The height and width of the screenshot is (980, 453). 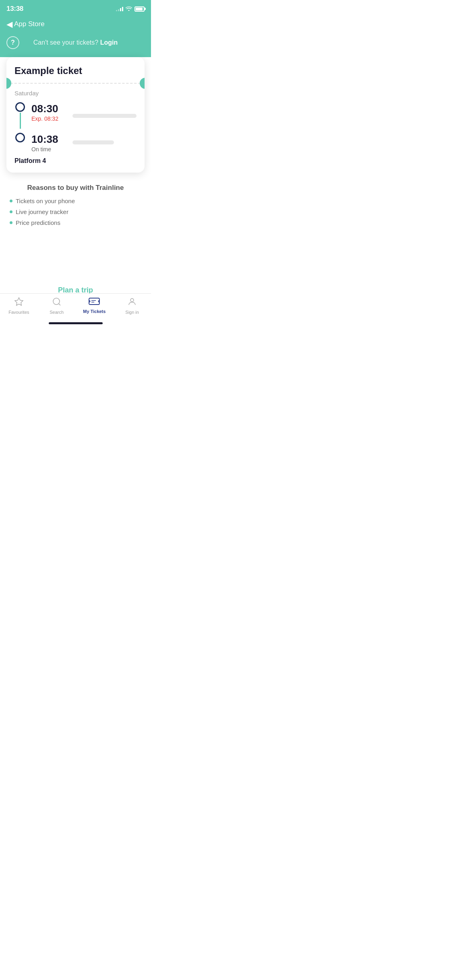 What do you see at coordinates (120, 9) in the screenshot?
I see `signal-icon` at bounding box center [120, 9].